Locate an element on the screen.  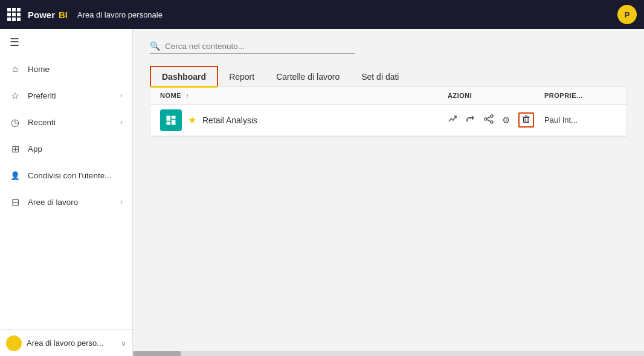
sidebar-item-condivisi-label: Condivisi con l'utente... is located at coordinates (75, 175).